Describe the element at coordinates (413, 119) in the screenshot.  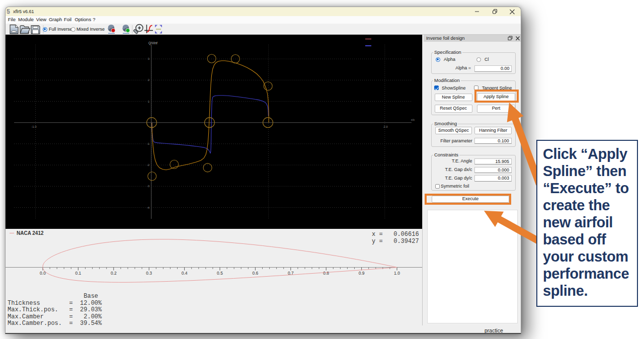
I see `svg-text: x/c` at that location.